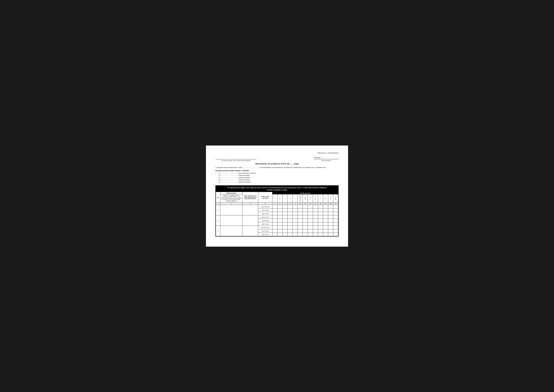 Image resolution: width=554 pixels, height=392 pixels. I want to click on r2p2-Poz, so click(300, 221).